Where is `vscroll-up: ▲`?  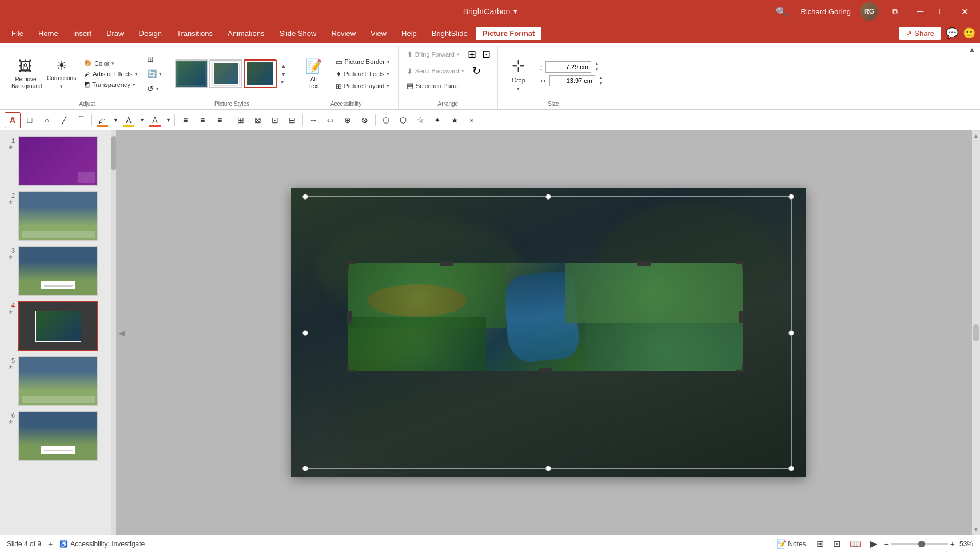
vscroll-up: ▲ is located at coordinates (976, 136).